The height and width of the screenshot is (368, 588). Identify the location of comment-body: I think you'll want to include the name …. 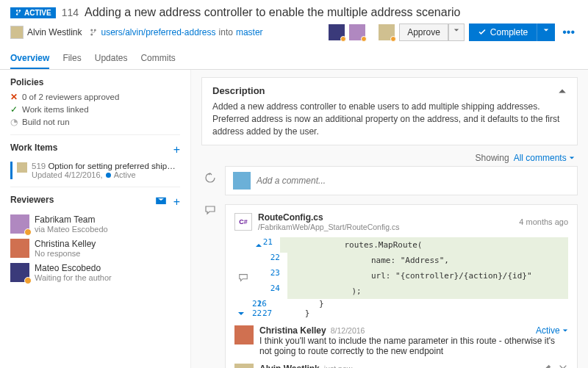
(414, 346).